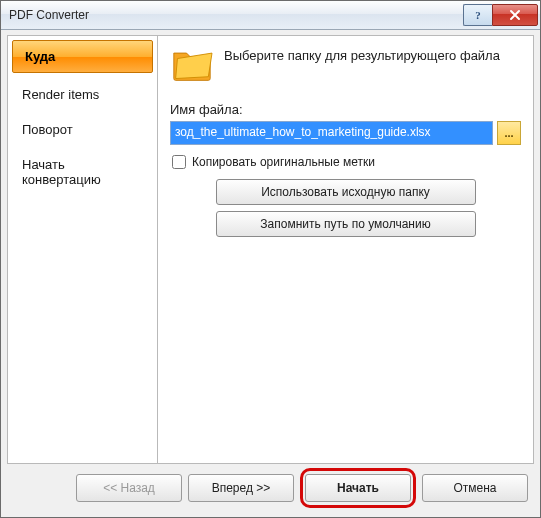 This screenshot has height=518, width=541. Describe the element at coordinates (179, 162) in the screenshot. I see `copy-labels-checkbox` at that location.